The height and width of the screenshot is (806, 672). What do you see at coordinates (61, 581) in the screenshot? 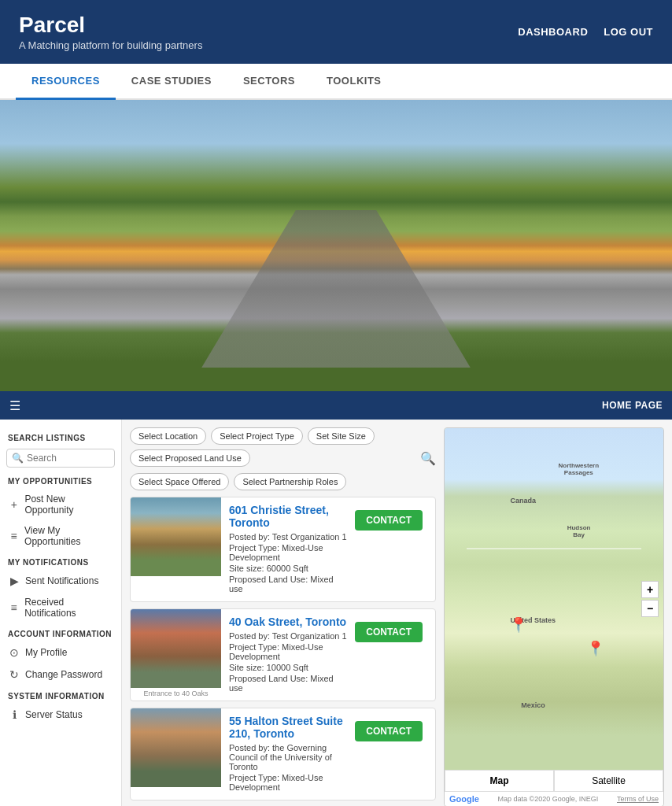
I see `sent-notifications-label: Sent Notifications` at bounding box center [61, 581].